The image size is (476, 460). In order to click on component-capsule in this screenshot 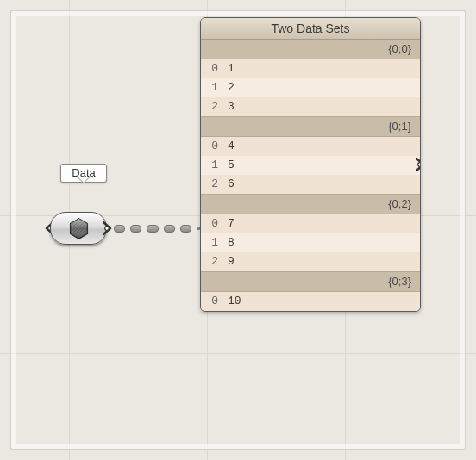, I will do `click(78, 228)`.